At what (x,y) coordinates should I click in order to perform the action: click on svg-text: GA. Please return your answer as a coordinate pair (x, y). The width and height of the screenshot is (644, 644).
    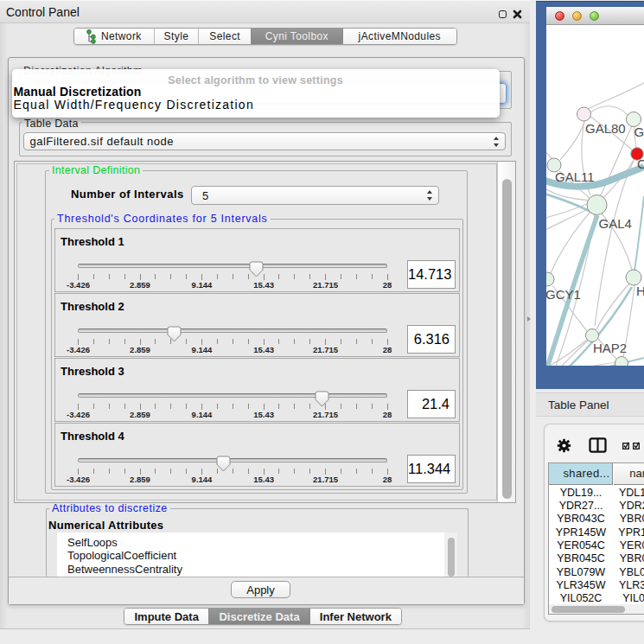
    Looking at the image, I should click on (640, 131).